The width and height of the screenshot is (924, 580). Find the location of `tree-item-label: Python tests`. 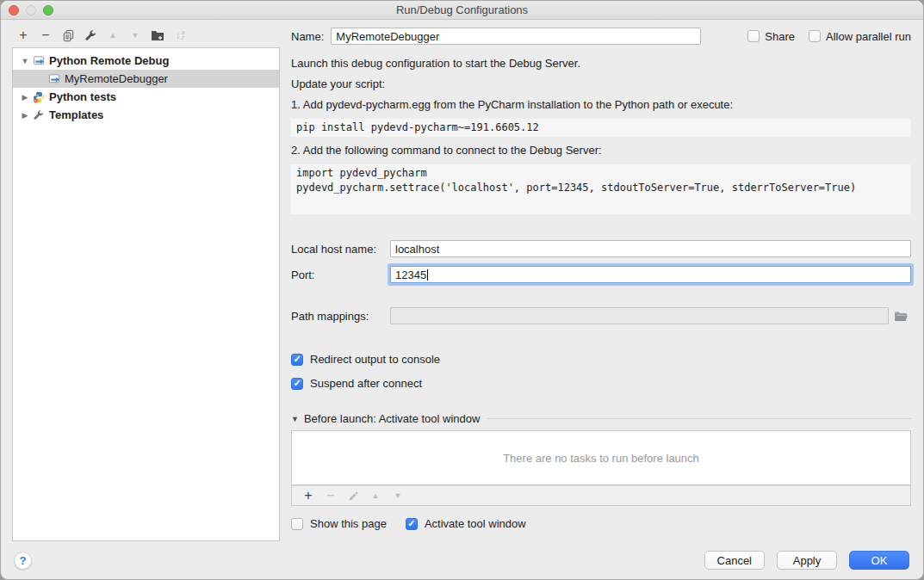

tree-item-label: Python tests is located at coordinates (83, 96).